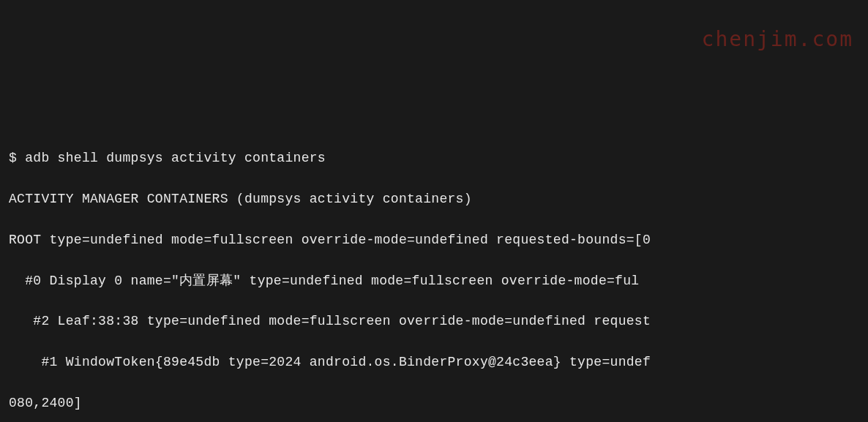  What do you see at coordinates (434, 322) in the screenshot?
I see `output-leaf-38: #2 Leaf:38:38 type=undefined mode=fullsc…` at bounding box center [434, 322].